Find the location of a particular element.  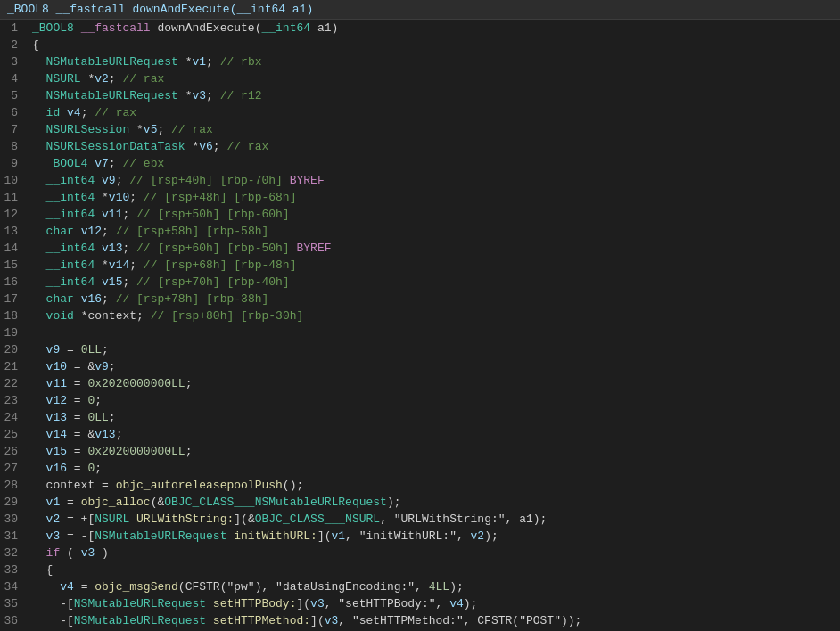

line-number: 7 is located at coordinates (14, 130).